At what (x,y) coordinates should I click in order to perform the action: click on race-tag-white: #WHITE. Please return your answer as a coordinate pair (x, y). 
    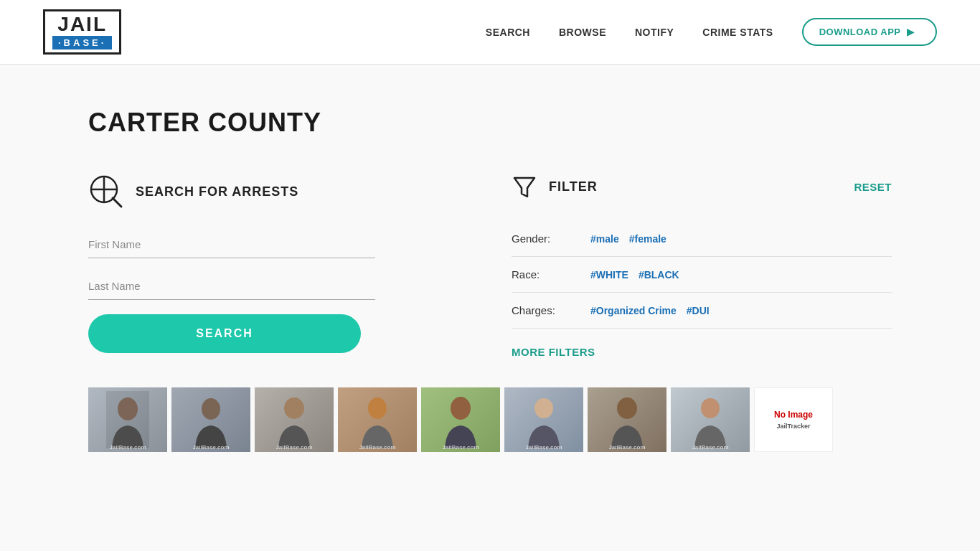
    Looking at the image, I should click on (610, 275).